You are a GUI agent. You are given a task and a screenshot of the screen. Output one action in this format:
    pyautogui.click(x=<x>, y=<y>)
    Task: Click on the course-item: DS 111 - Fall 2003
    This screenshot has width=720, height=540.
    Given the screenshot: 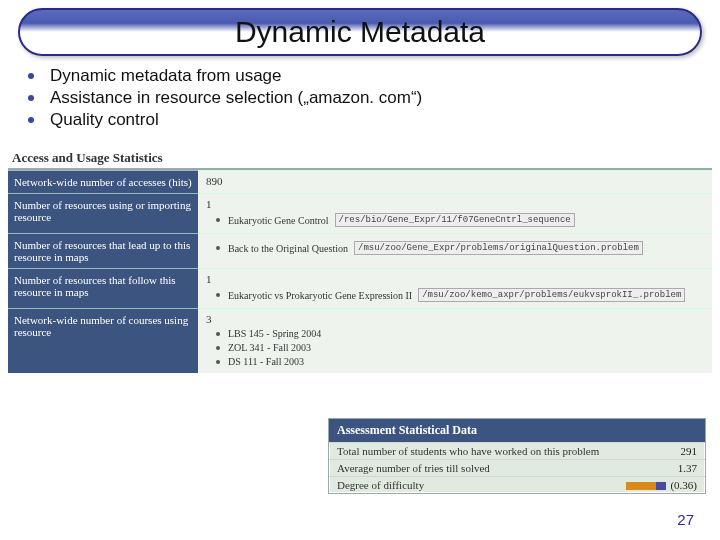 What is the action you would take?
    pyautogui.click(x=460, y=362)
    